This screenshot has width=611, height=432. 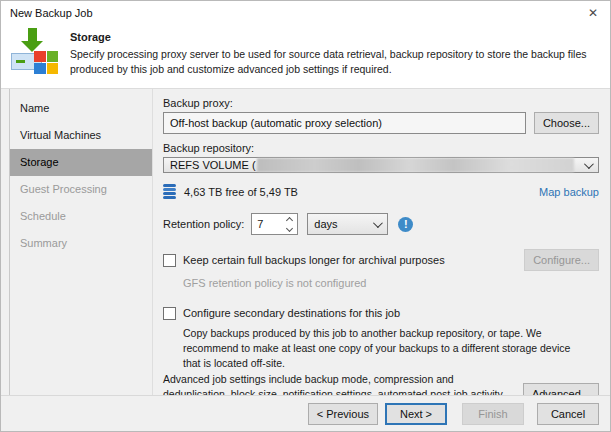 What do you see at coordinates (493, 414) in the screenshot?
I see `finish-button: Finish` at bounding box center [493, 414].